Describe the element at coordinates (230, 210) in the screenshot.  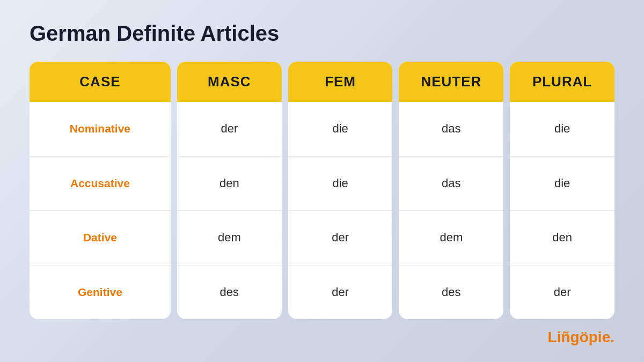
I see `col-body-masc: derdendemdes` at that location.